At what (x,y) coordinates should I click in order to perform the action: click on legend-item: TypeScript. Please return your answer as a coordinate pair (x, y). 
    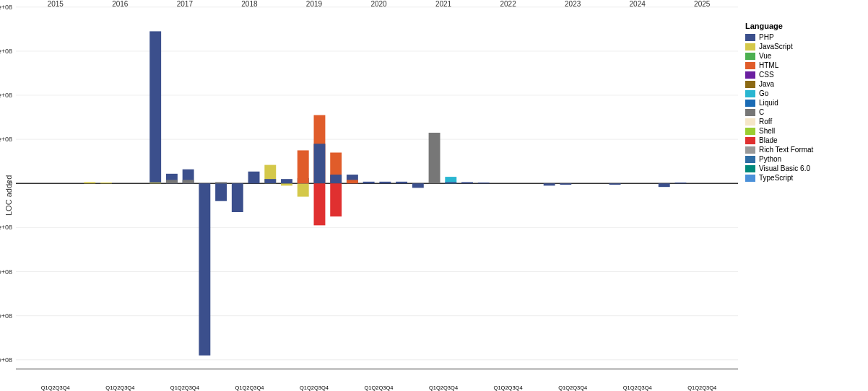
    Looking at the image, I should click on (803, 177).